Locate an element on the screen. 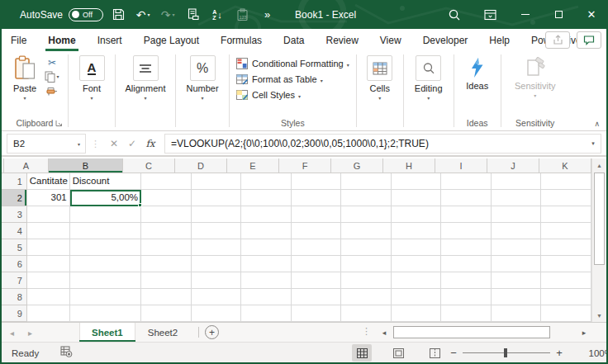  column-header-h: H is located at coordinates (410, 166).